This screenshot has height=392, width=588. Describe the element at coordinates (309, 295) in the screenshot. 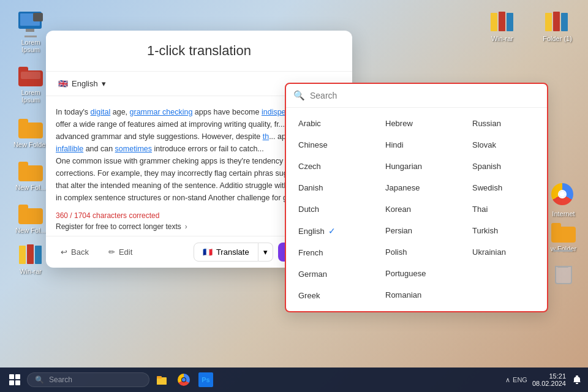

I see `lang-greek: Greek` at that location.